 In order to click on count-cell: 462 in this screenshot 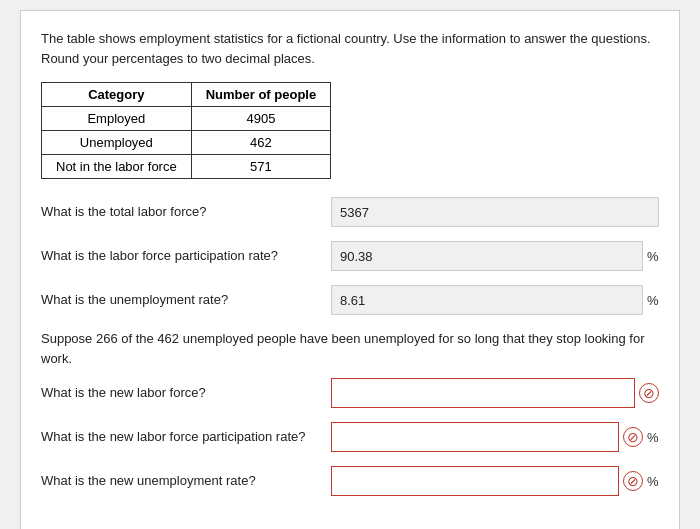, I will do `click(261, 143)`.